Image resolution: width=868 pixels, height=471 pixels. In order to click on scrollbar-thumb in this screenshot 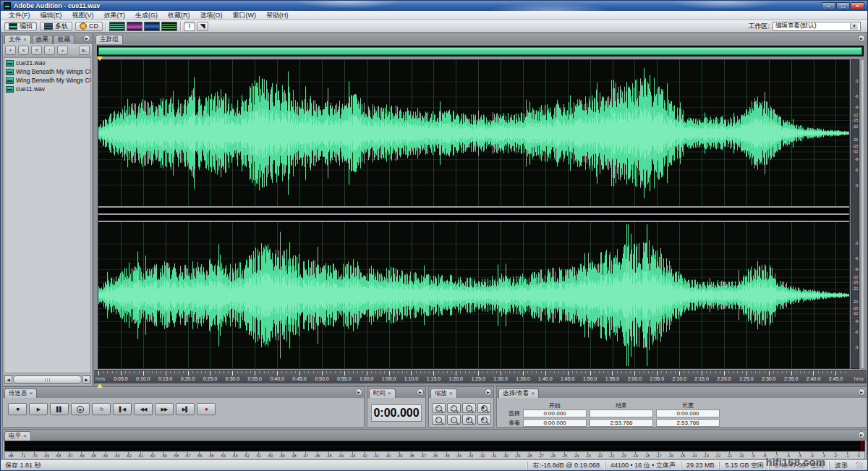, I will do `click(48, 379)`.